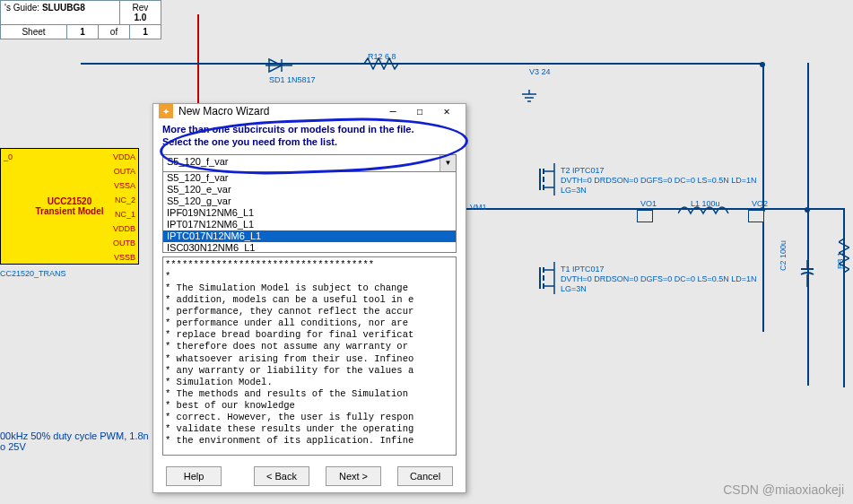 The height and width of the screenshot is (504, 853). Describe the element at coordinates (74, 441) in the screenshot. I see `note-text: 00kHz 50% duty cycle PWM, 1.8n o 25V` at that location.